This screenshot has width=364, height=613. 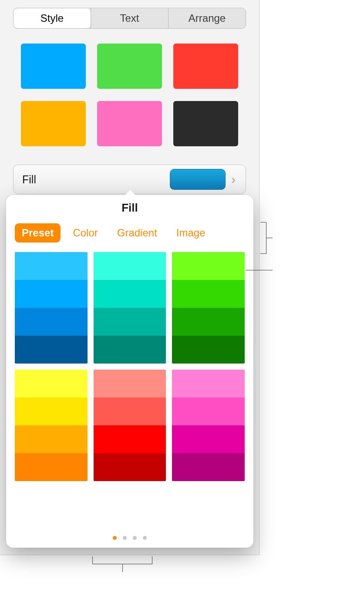 What do you see at coordinates (37, 233) in the screenshot?
I see `fill-seg-preset: Preset` at bounding box center [37, 233].